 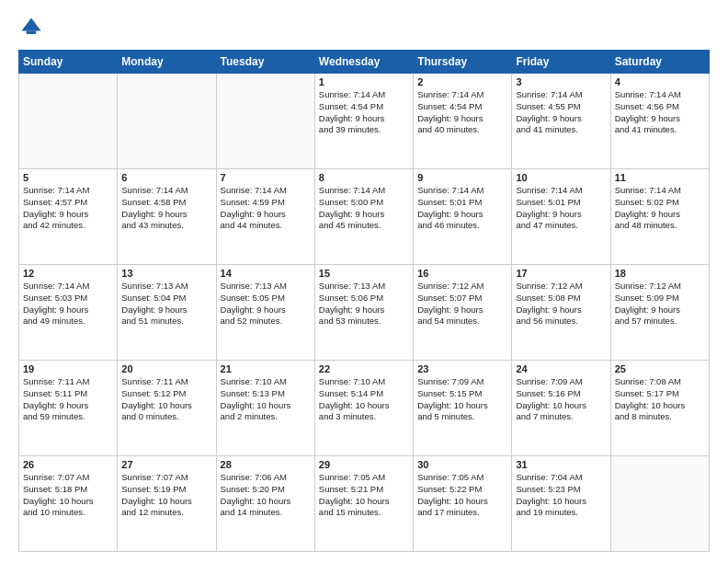 What do you see at coordinates (660, 408) in the screenshot?
I see `table-row: 25Sunrise: 7:08 AM Sunset: 5:17 PM Dayli…` at bounding box center [660, 408].